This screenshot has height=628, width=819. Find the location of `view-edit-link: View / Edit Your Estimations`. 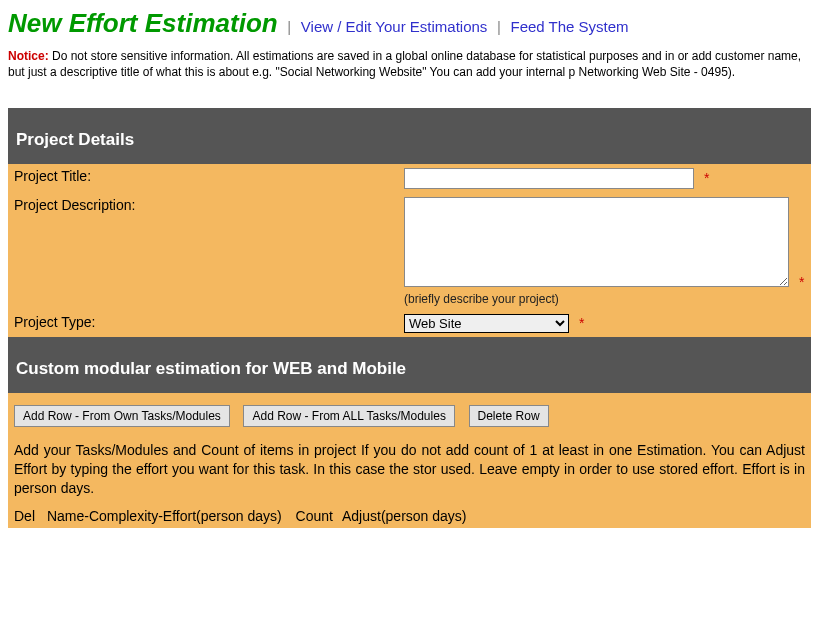

view-edit-link: View / Edit Your Estimations is located at coordinates (394, 26).